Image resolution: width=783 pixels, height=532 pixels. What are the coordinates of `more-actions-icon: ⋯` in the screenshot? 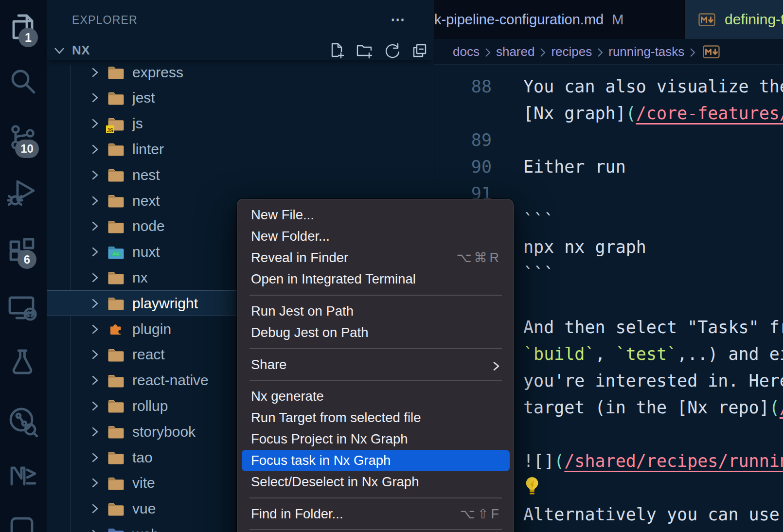 It's located at (399, 19).